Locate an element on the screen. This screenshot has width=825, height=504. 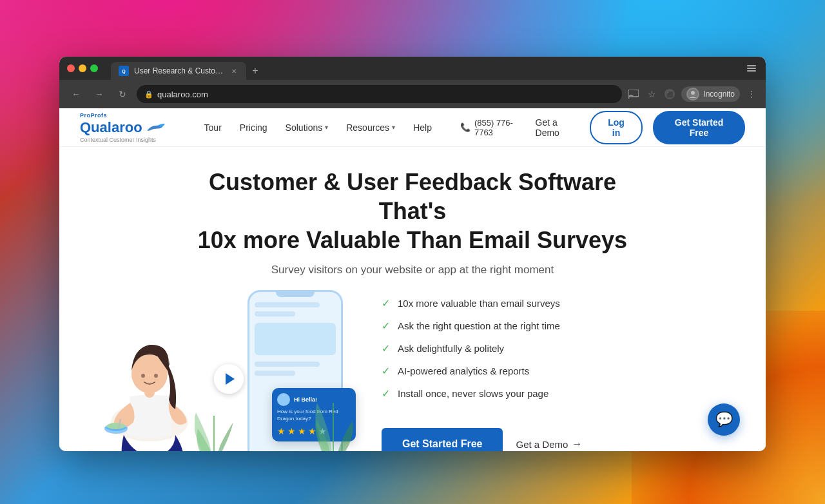
incognito-label: Incognito is located at coordinates (719, 94).